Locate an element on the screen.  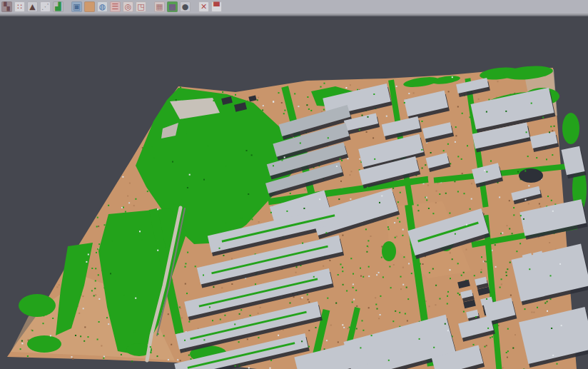
flag-icon: ▀ is located at coordinates (217, 7).